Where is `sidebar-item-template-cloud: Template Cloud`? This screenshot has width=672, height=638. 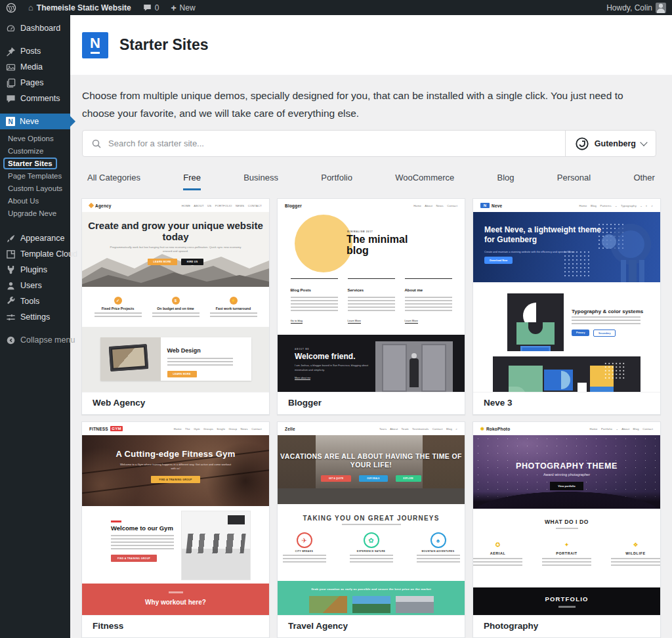
sidebar-item-template-cloud: Template Cloud is located at coordinates (35, 254).